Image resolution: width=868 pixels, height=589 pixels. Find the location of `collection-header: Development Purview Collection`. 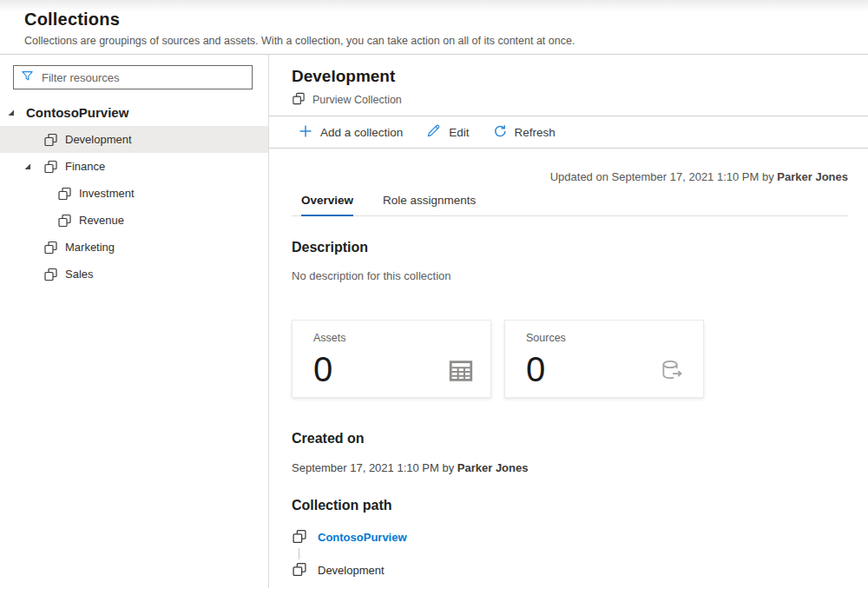

collection-header: Development Purview Collection is located at coordinates (569, 85).